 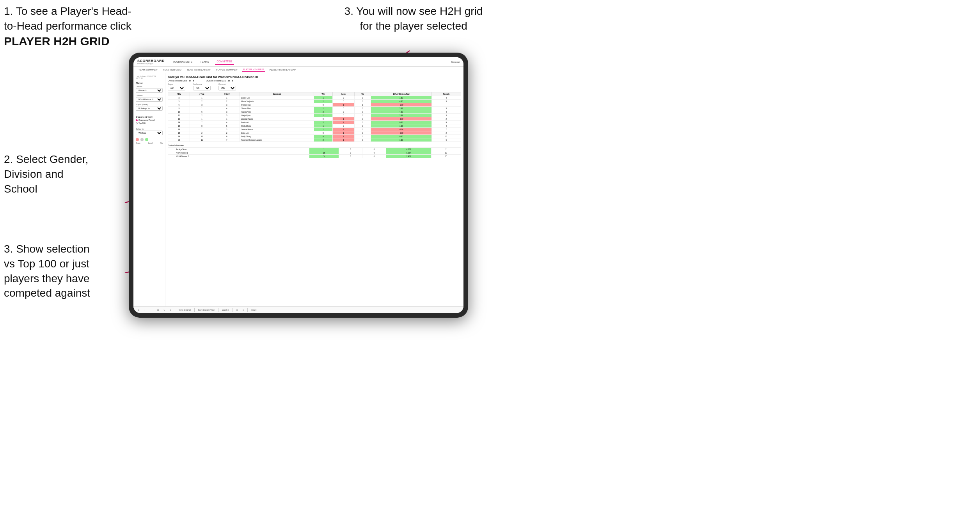 I want to click on out-cell-rounds: 2, so click(x=446, y=150).